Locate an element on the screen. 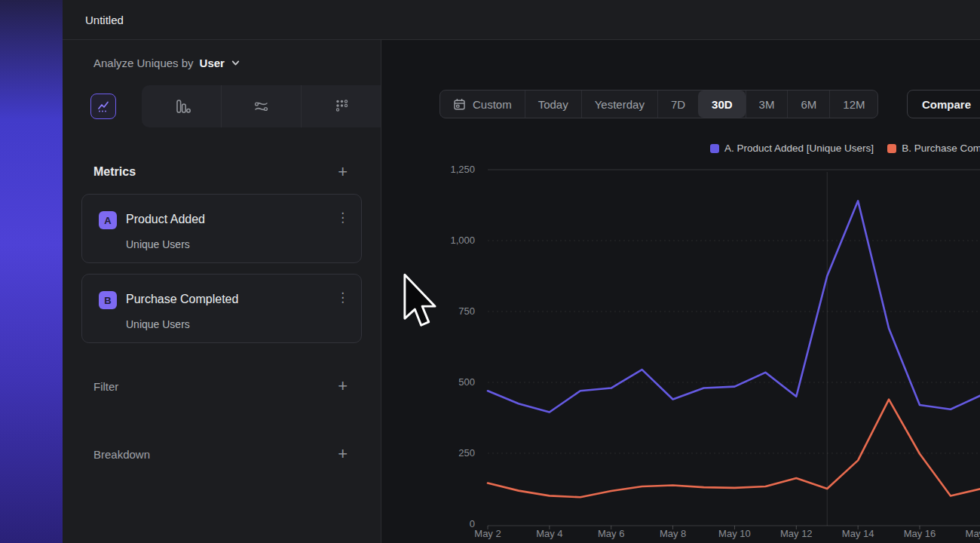  x-axis-label: May 8 is located at coordinates (673, 534).